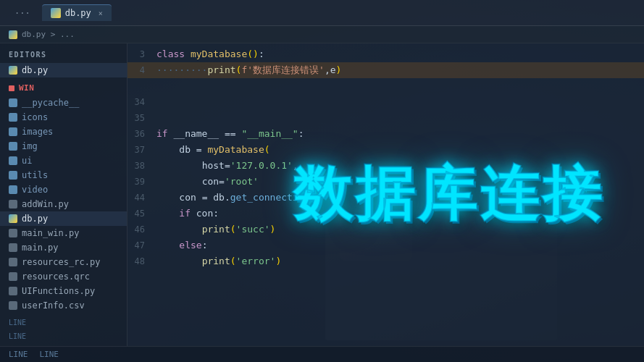  What do you see at coordinates (400, 150) in the screenshot?
I see `line-content-37: db = myDatabase(` at bounding box center [400, 150].